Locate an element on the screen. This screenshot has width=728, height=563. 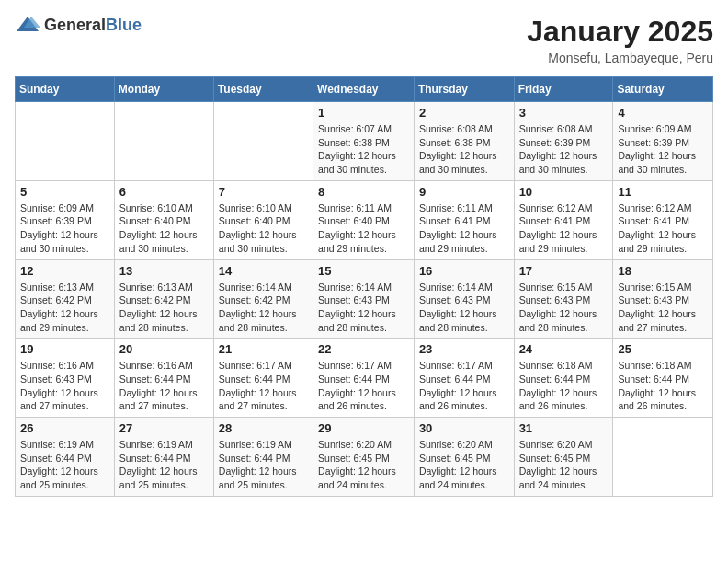
day-info: Sunrise: 6:07 AMSunset: 6:38 PMDaylight:… is located at coordinates (364, 149).